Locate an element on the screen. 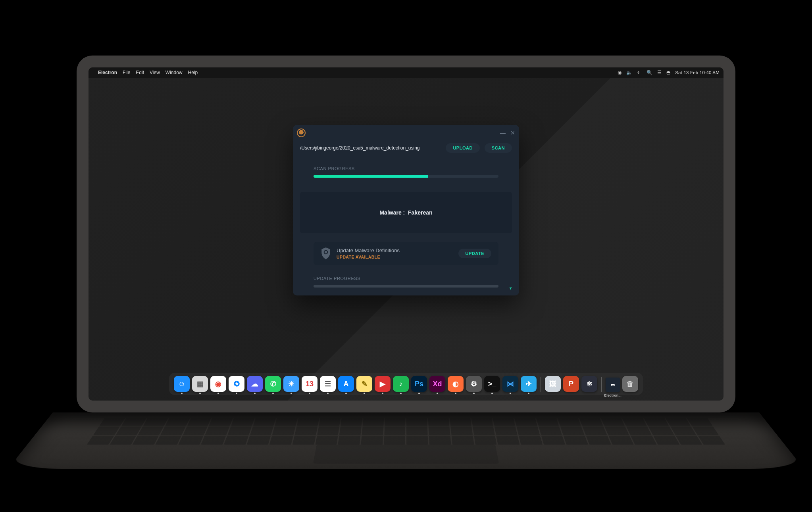 This screenshot has height=512, width=812. app-titlebar: — ✕ is located at coordinates (406, 133).